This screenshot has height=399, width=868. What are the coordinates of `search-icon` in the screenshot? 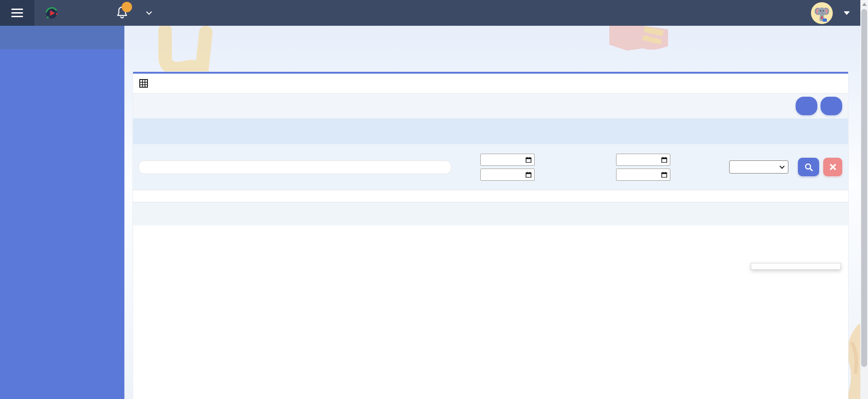 It's located at (809, 167).